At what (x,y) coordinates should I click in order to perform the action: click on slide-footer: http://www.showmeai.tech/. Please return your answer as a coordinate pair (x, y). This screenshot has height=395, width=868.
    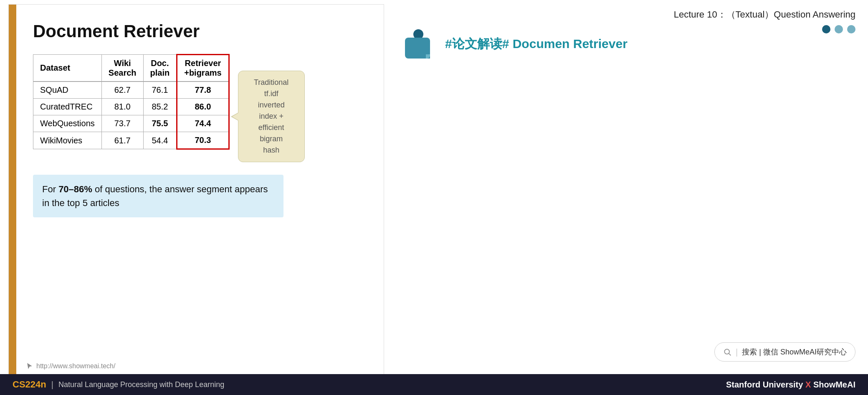
    Looking at the image, I should click on (70, 366).